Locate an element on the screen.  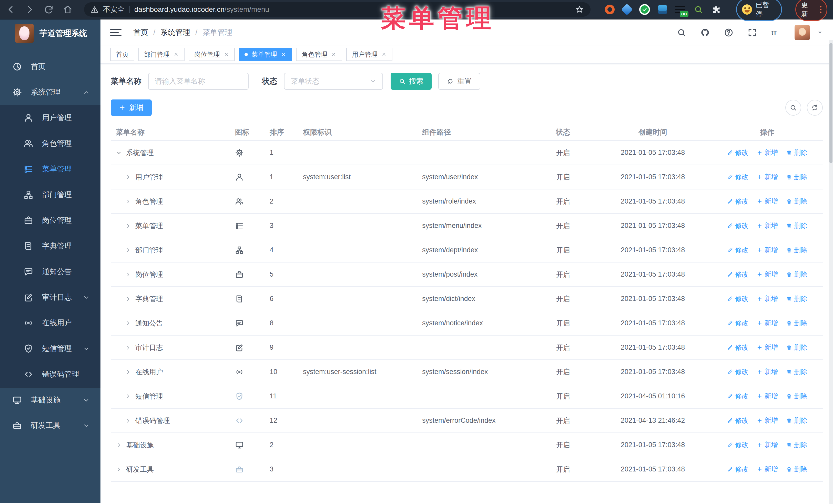
sidebar-item-研发工具: 研发工具 is located at coordinates (50, 426).